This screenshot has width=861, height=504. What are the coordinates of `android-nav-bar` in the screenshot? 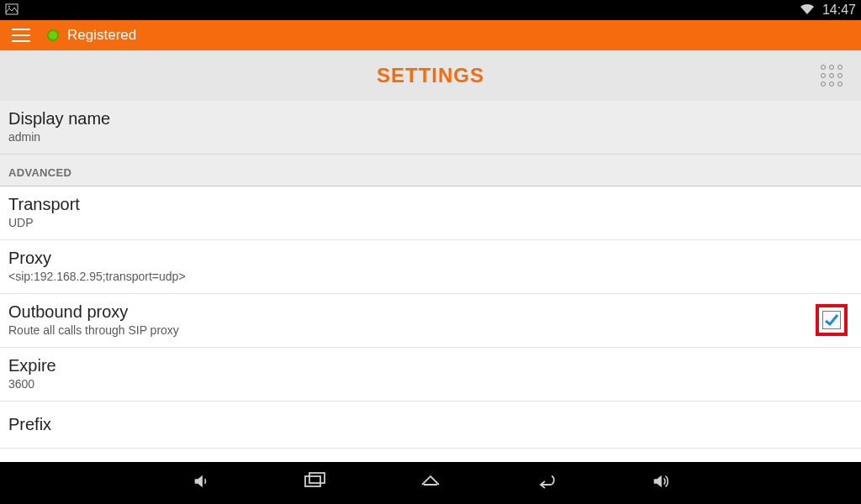 It's located at (430, 483).